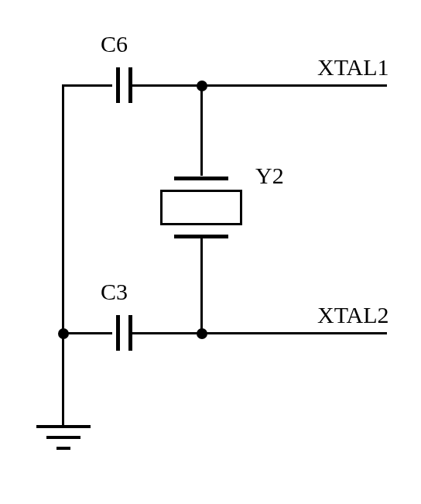 The width and height of the screenshot is (421, 504). I want to click on label-c6: C6, so click(115, 44).